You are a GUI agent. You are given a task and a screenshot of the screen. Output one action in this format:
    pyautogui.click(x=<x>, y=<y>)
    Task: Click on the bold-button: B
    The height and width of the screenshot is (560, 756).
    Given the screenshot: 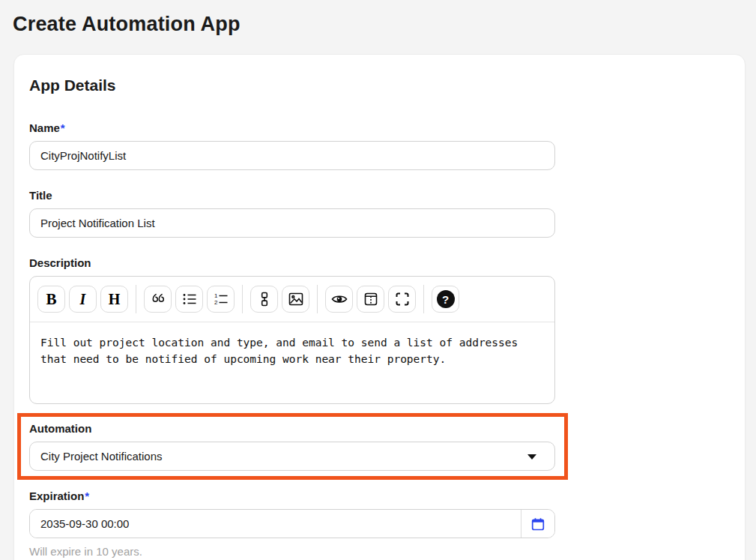 What is the action you would take?
    pyautogui.click(x=51, y=299)
    